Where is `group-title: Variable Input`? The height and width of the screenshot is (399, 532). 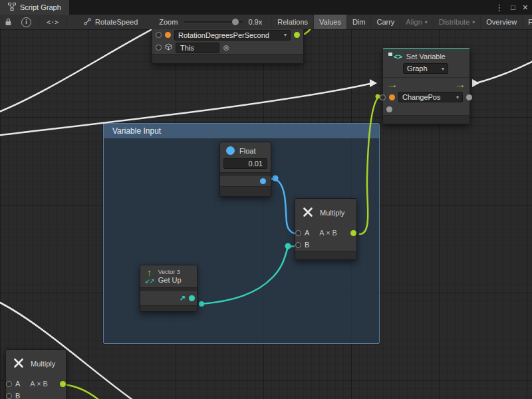
group-title: Variable Input is located at coordinates (137, 131).